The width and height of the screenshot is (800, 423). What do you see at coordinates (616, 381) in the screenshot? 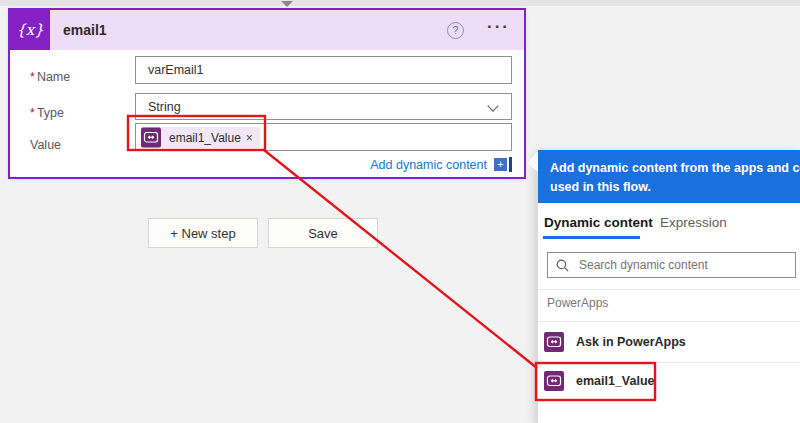
I see `list-item-label: email1_Value` at bounding box center [616, 381].